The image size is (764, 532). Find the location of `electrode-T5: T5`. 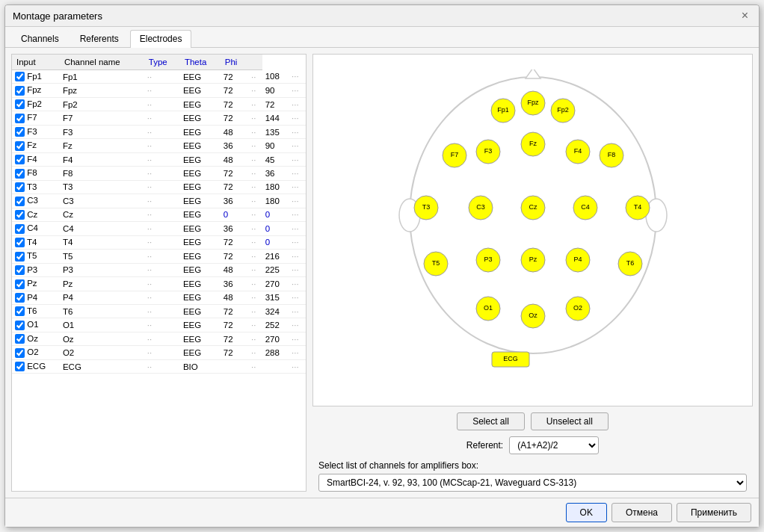

electrode-T5: T5 is located at coordinates (436, 264).